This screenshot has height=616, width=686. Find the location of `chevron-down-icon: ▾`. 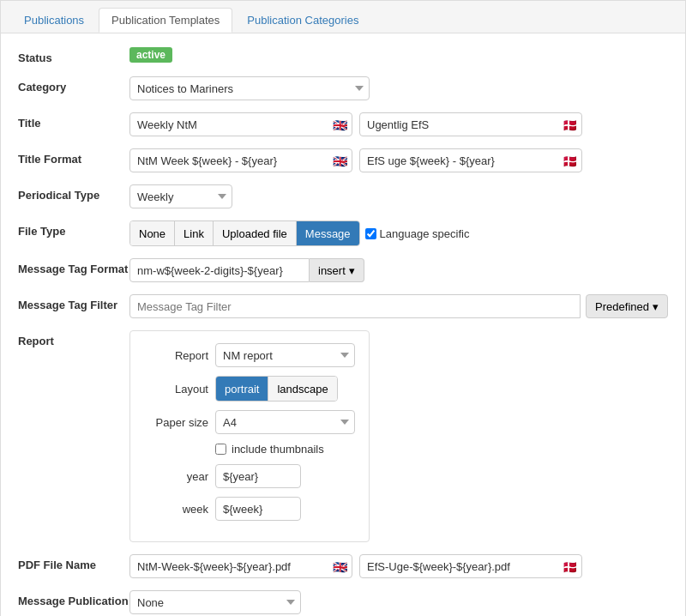

chevron-down-icon: ▾ is located at coordinates (352, 271).